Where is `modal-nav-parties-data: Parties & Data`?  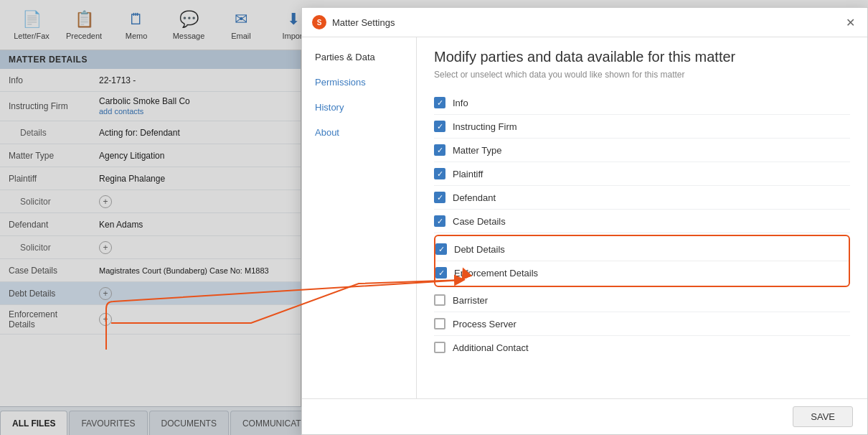
modal-nav-parties-data: Parties & Data is located at coordinates (359, 57).